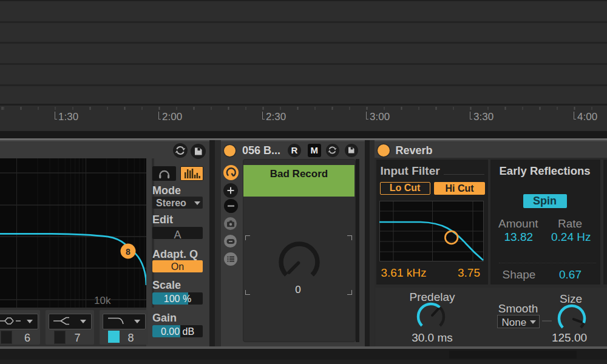  Describe the element at coordinates (128, 252) in the screenshot. I see `svg-text: 8` at that location.